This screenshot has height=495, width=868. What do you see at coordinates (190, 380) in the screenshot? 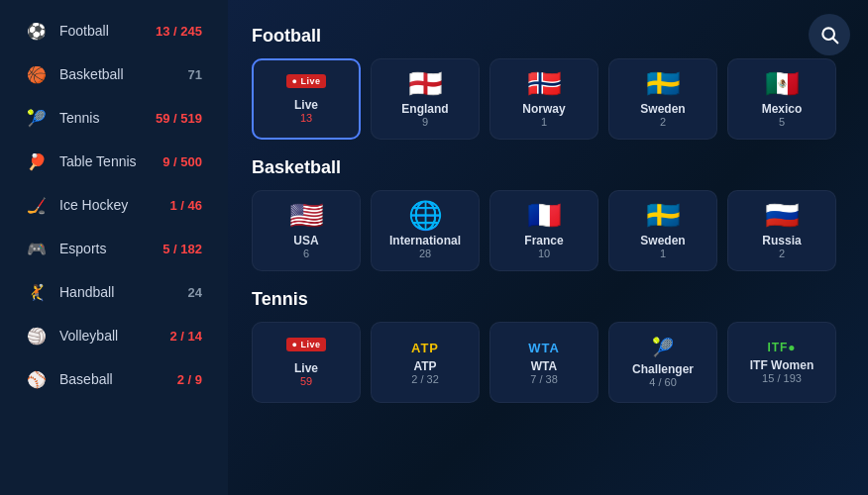
I see `sidebar-count-baseball: 2 / 9` at bounding box center [190, 380].